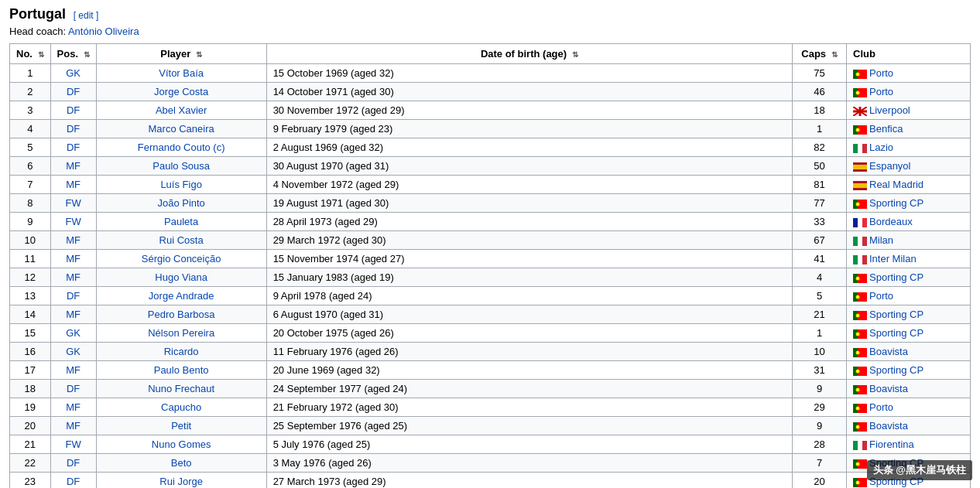 The image size is (980, 488). What do you see at coordinates (820, 370) in the screenshot?
I see `cell-caps: 31` at bounding box center [820, 370].